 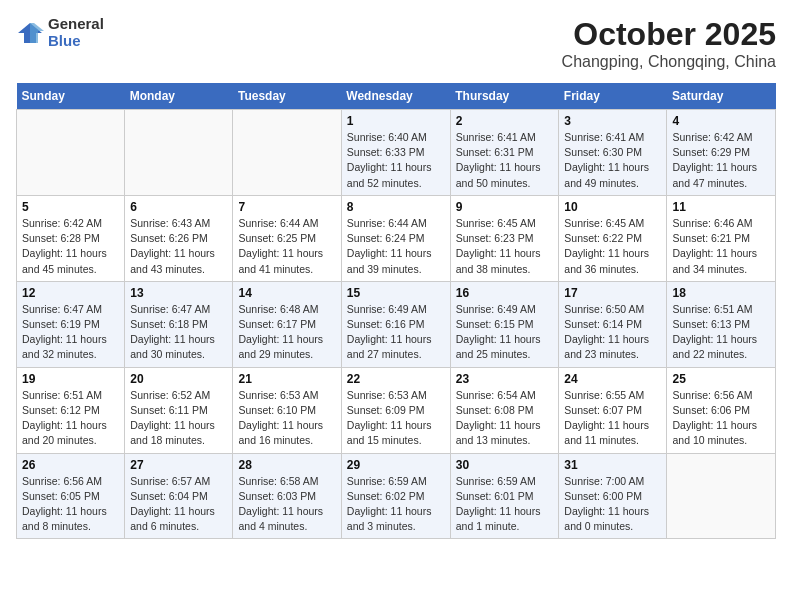 I want to click on day-number: 5, so click(x=70, y=207).